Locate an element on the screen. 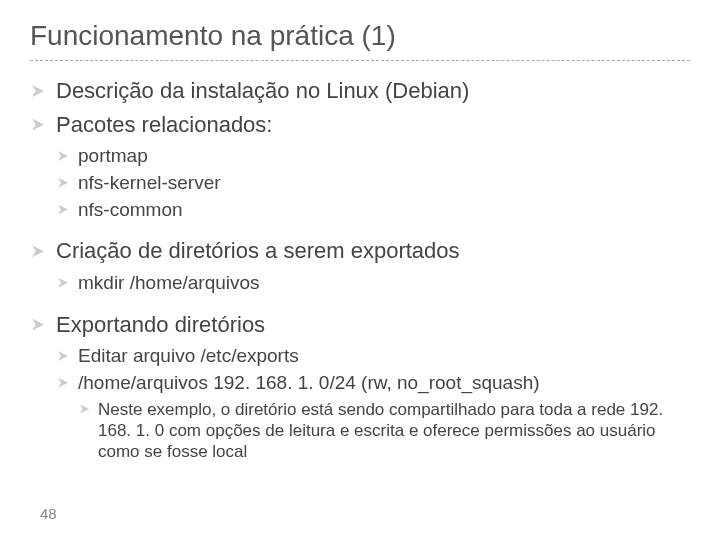  list-item-text: Descrição da instalação no Linux (Debian… is located at coordinates (262, 90).